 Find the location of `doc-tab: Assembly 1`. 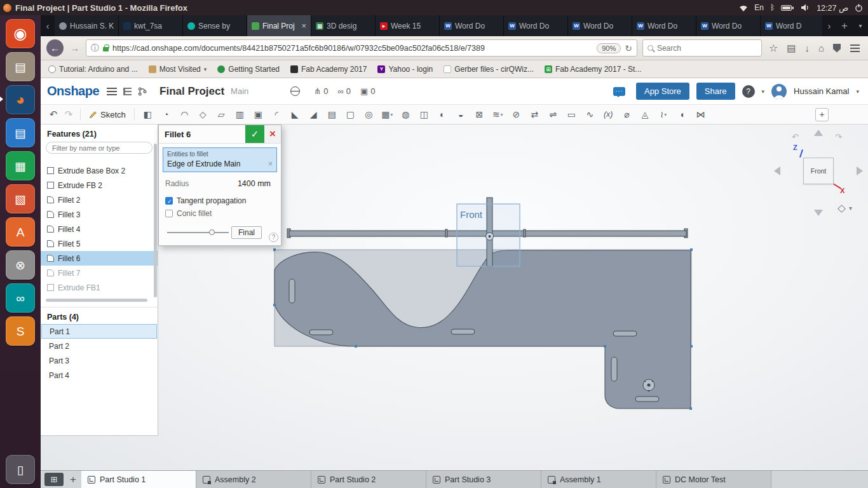

doc-tab: Assembly 1 is located at coordinates (599, 479).